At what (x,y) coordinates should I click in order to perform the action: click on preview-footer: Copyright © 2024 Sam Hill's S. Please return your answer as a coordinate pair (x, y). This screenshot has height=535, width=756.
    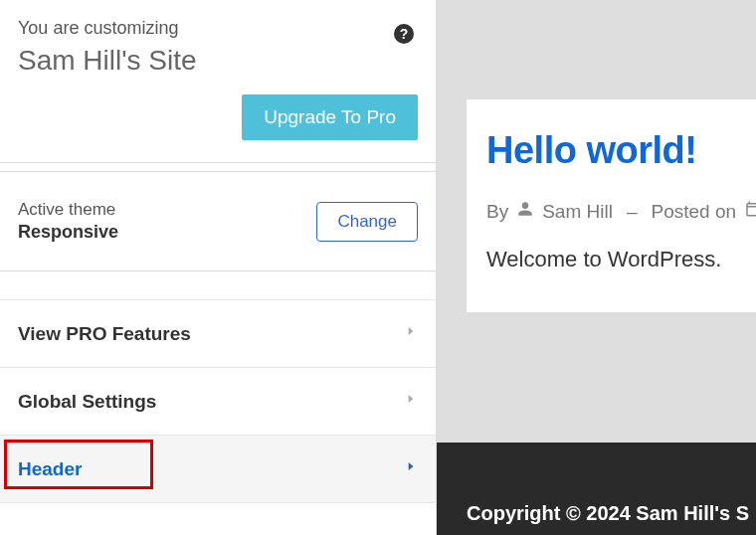
    Looking at the image, I should click on (597, 489).